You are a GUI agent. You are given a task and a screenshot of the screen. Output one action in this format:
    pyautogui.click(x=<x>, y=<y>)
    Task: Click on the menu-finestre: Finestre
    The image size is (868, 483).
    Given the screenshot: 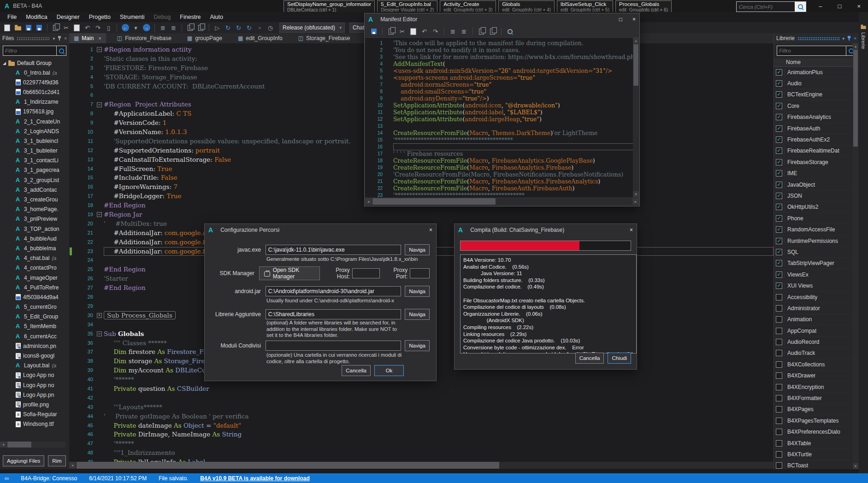 What is the action you would take?
    pyautogui.click(x=190, y=17)
    